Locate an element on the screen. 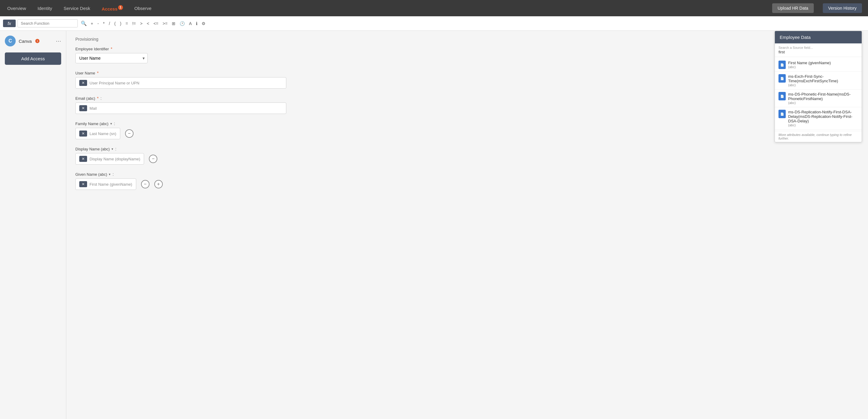 Image resolution: width=868 pixels, height=419 pixels. nav-access: Access1 is located at coordinates (113, 8).